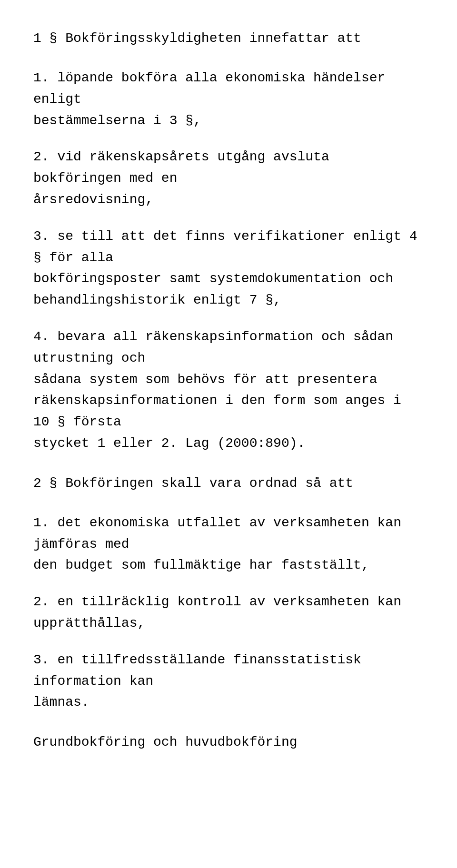 This screenshot has height=868, width=457. What do you see at coordinates (209, 89) in the screenshot?
I see `item-1-content: löpande bokföra alla ekonomiska händelse…` at bounding box center [209, 89].